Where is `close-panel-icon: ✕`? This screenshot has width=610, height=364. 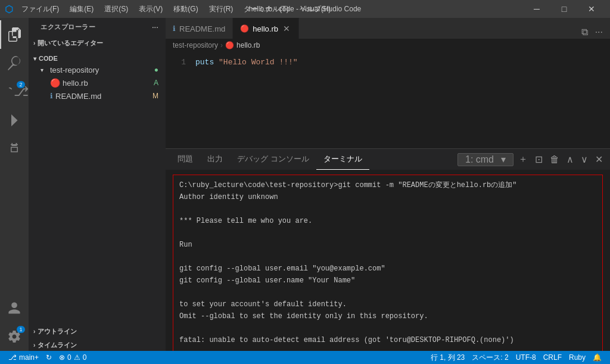 close-panel-icon: ✕ is located at coordinates (599, 160).